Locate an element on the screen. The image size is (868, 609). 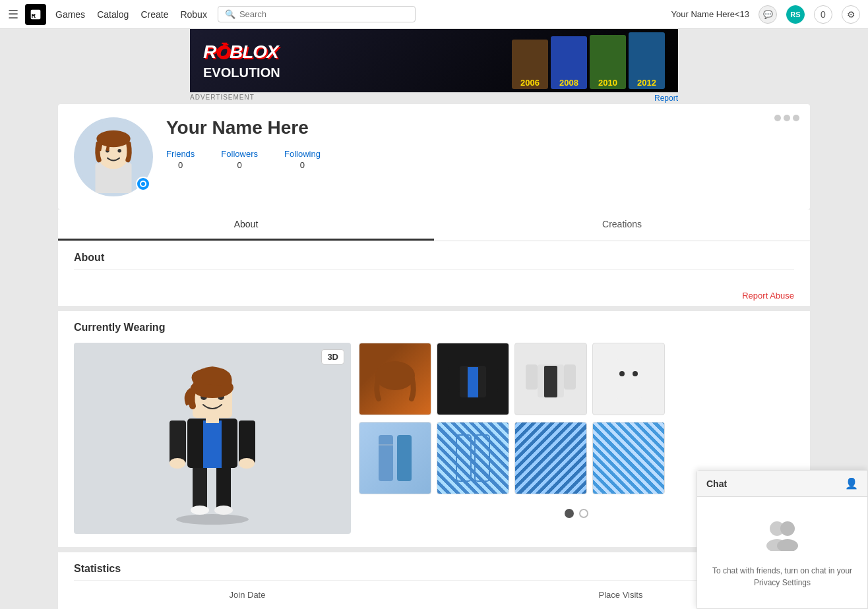
profile-info: Your Name Here Friends 0 Followers 0 Fol… is located at coordinates (480, 144).